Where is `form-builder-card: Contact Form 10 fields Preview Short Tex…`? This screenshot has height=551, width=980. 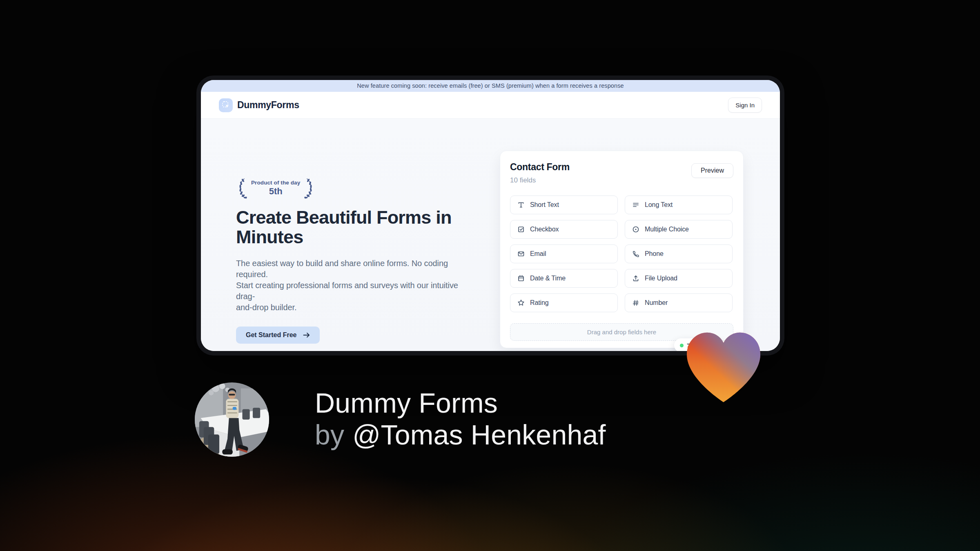 form-builder-card: Contact Form 10 fields Preview Short Tex… is located at coordinates (621, 249).